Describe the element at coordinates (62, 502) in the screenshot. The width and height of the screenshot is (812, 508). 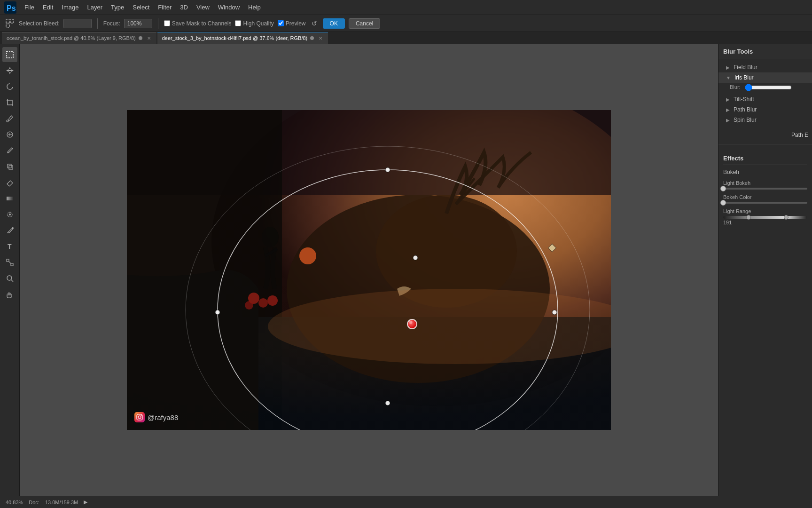
I see `doc-value: 13.0M/159.3M` at that location.